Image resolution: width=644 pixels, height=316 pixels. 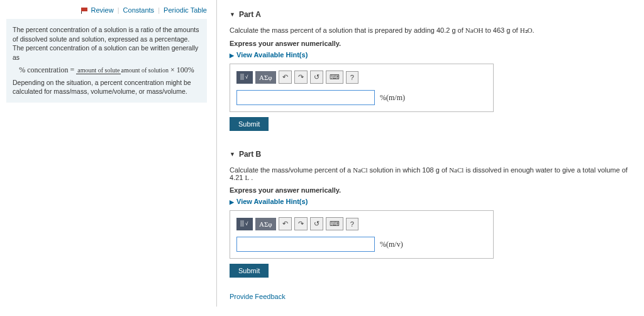 I want to click on part-b-title: Part B, so click(x=250, y=154).